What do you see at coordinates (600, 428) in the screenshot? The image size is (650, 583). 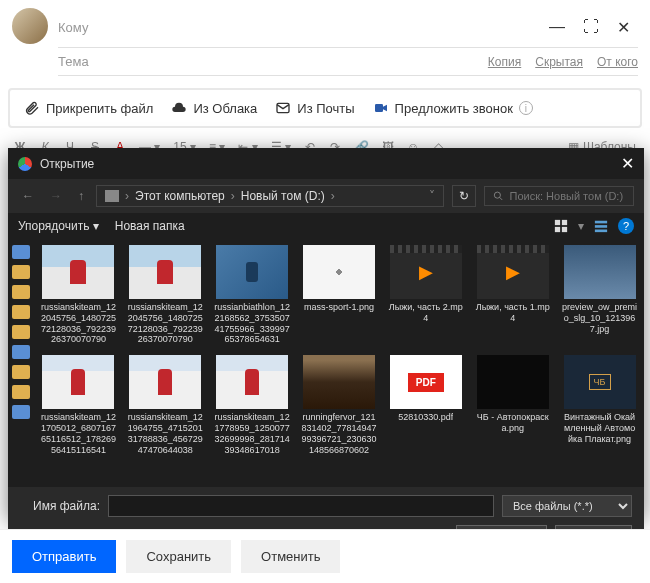 I see `file-name: Винтажный Окаймленный Автомойка Плакат.p…` at bounding box center [600, 428].